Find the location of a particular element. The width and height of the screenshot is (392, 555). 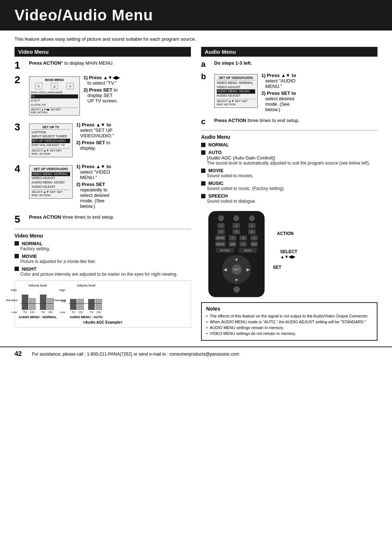

note-4: VIDEO MENU settings do not remain in mem… is located at coordinates (289, 333).